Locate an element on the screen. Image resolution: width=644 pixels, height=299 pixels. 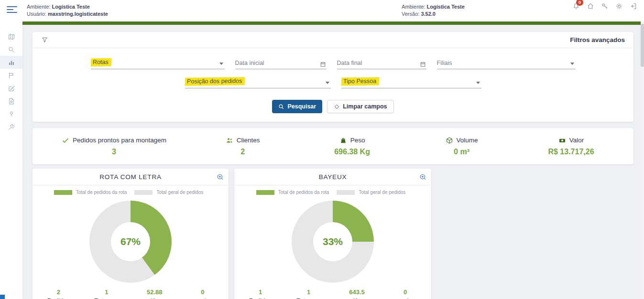
stat-value: 52.88 is located at coordinates (155, 292).